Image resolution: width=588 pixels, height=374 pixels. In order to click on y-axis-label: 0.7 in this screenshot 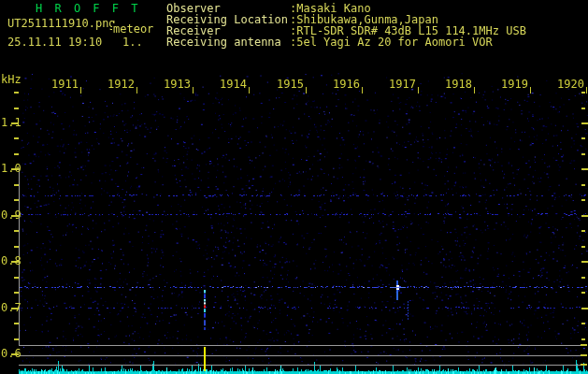, I will do `click(11, 308)`.